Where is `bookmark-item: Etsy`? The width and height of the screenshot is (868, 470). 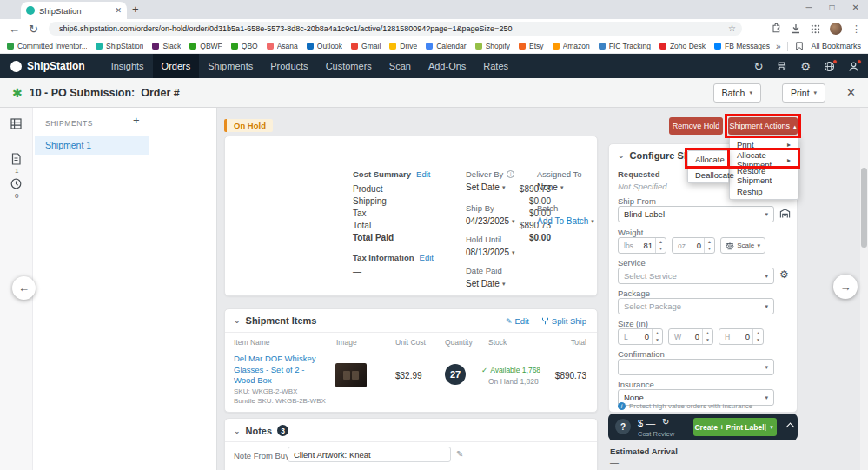 bookmark-item: Etsy is located at coordinates (532, 46).